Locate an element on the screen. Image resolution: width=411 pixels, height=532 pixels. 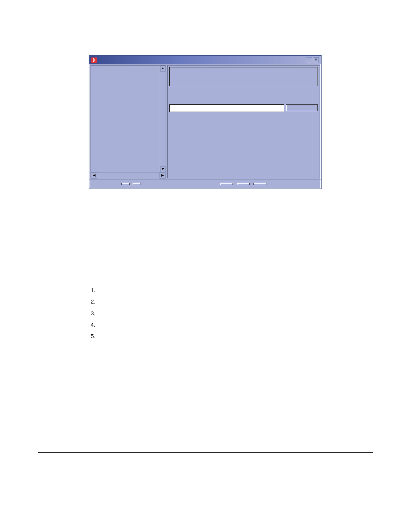
button-bar is located at coordinates (205, 184).